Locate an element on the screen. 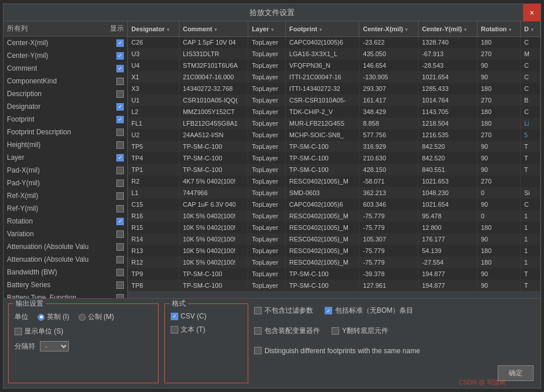  distinguish-footprints-checkbox is located at coordinates (258, 351).